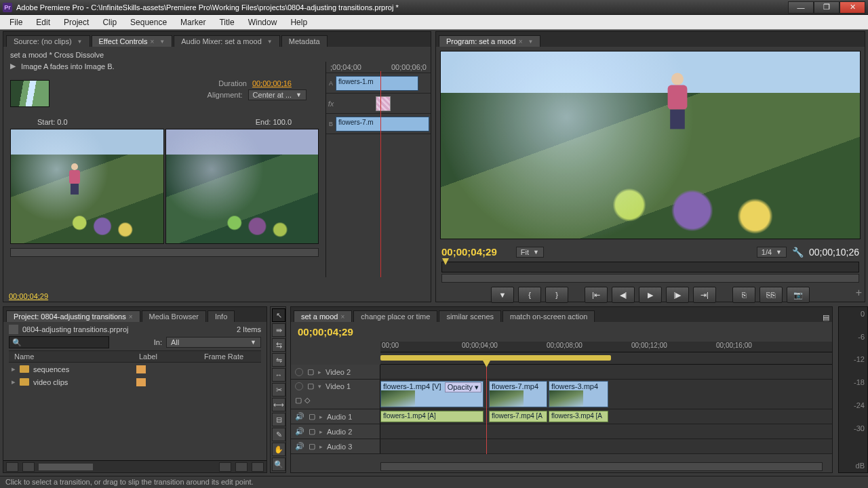 Image resolution: width=868 pixels, height=488 pixels. Describe the element at coordinates (62, 122) in the screenshot. I see `start-value: 0.0` at that location.